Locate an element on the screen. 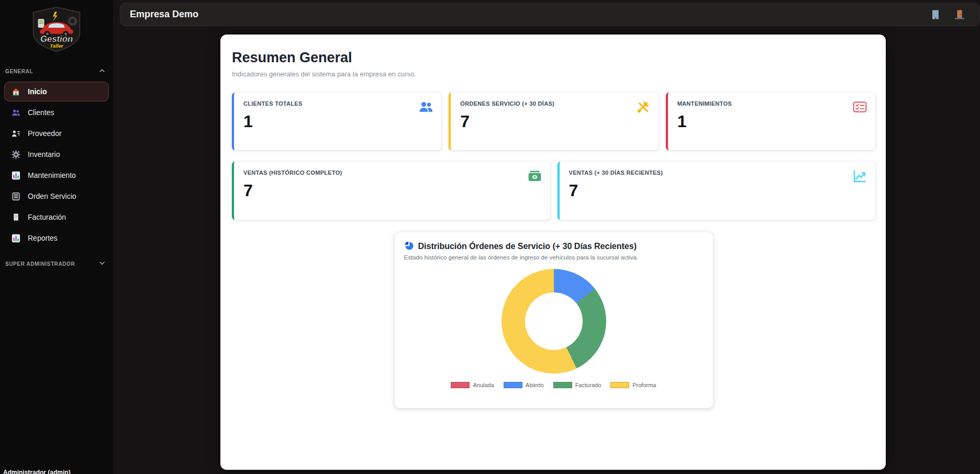  donut-chart is located at coordinates (554, 321).